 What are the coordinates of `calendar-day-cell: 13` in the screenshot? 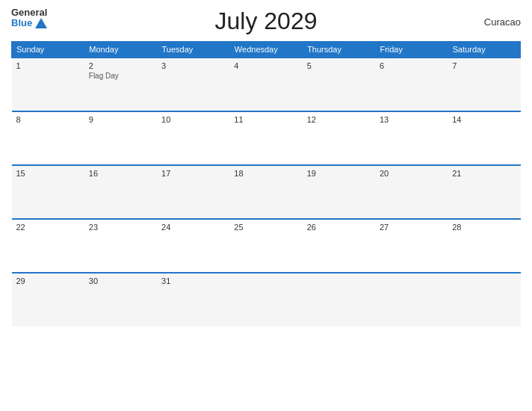 It's located at (411, 138).